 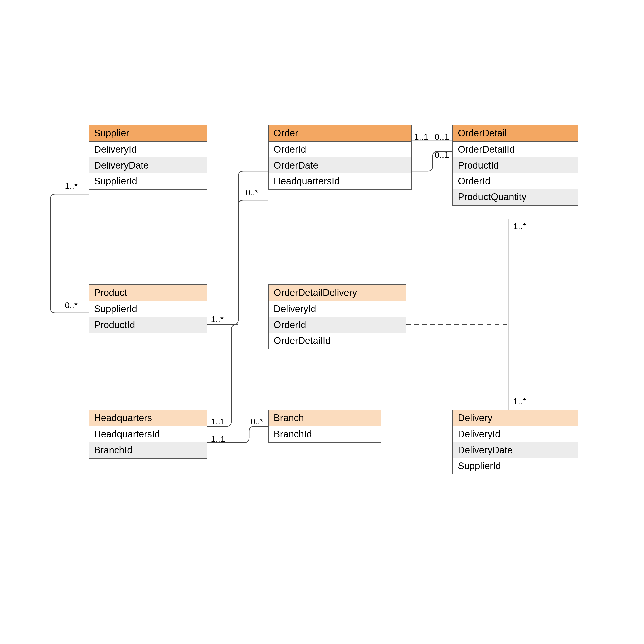 What do you see at coordinates (148, 418) in the screenshot?
I see `entity-headquarters-title: Headquarters` at bounding box center [148, 418].